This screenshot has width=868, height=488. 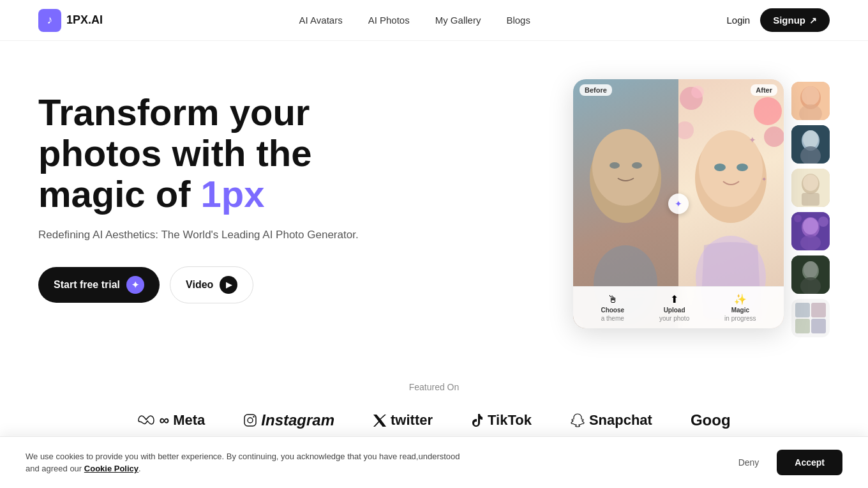 What do you see at coordinates (809, 462) in the screenshot?
I see `accept-button: Accept` at bounding box center [809, 462].